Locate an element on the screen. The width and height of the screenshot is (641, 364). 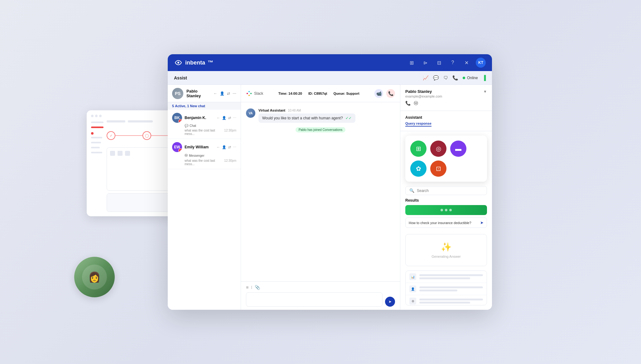
results-label: Results is located at coordinates (446, 200).